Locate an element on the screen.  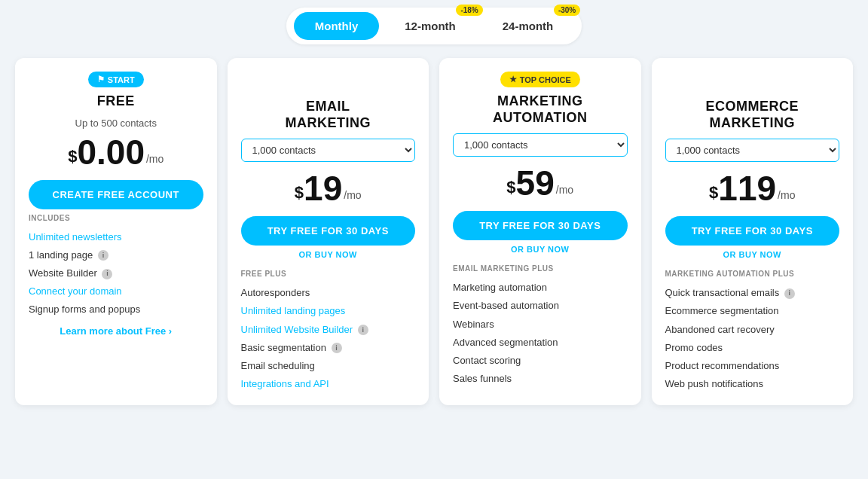
list-item: Email scheduling is located at coordinates (329, 366).